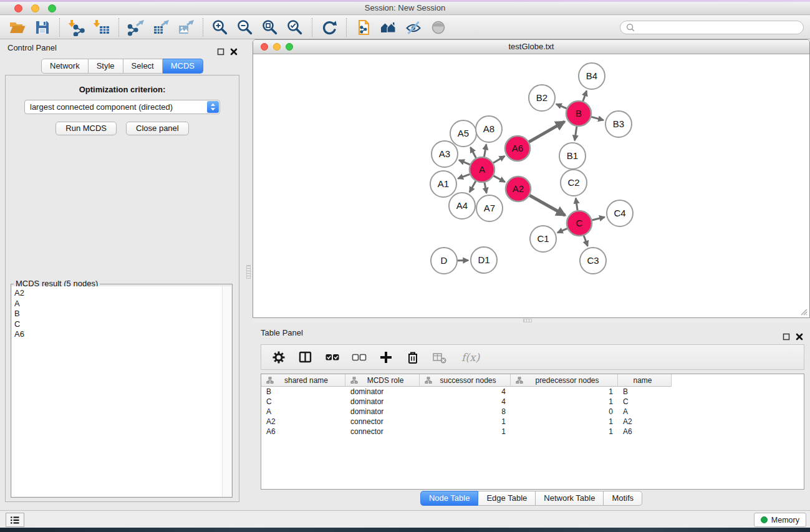 This screenshot has height=532, width=810. I want to click on table-cell: 4, so click(465, 402).